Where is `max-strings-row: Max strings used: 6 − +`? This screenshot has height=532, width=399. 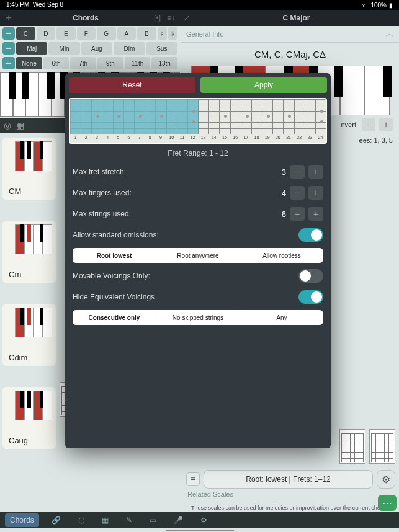
max-strings-row: Max strings used: 6 − + is located at coordinates (198, 214).